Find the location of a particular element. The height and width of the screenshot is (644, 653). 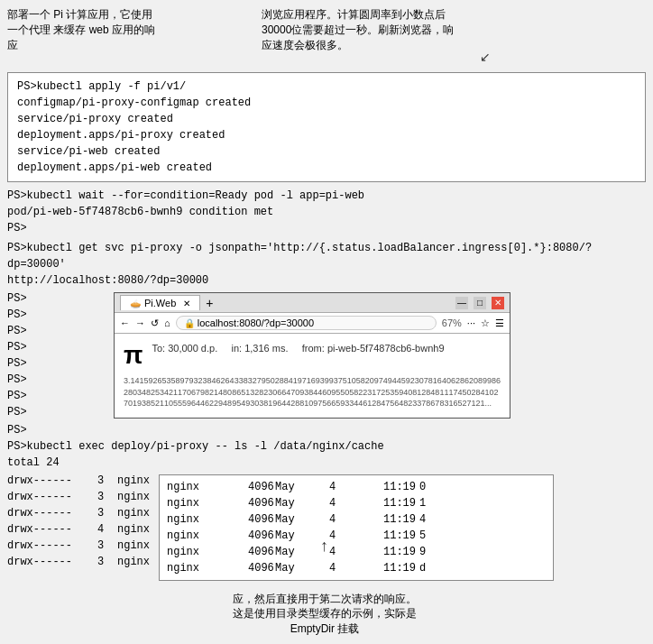

annotation-top-right: 浏览应用程序。计算圆周率到小数点后30000位需要超过一秒。刷新浏览器，响应速度… is located at coordinates (361, 30).